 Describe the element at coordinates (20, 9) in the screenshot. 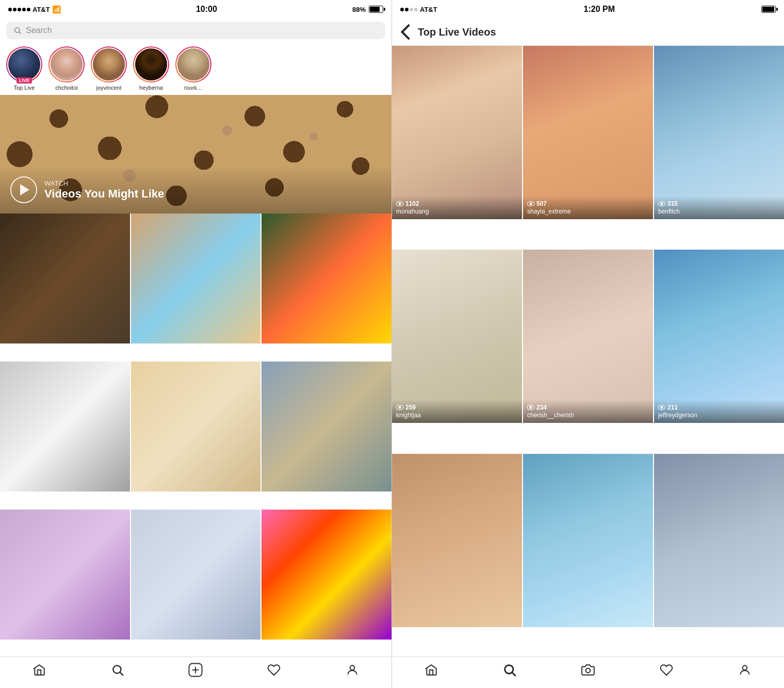

I see `signal-dots` at that location.